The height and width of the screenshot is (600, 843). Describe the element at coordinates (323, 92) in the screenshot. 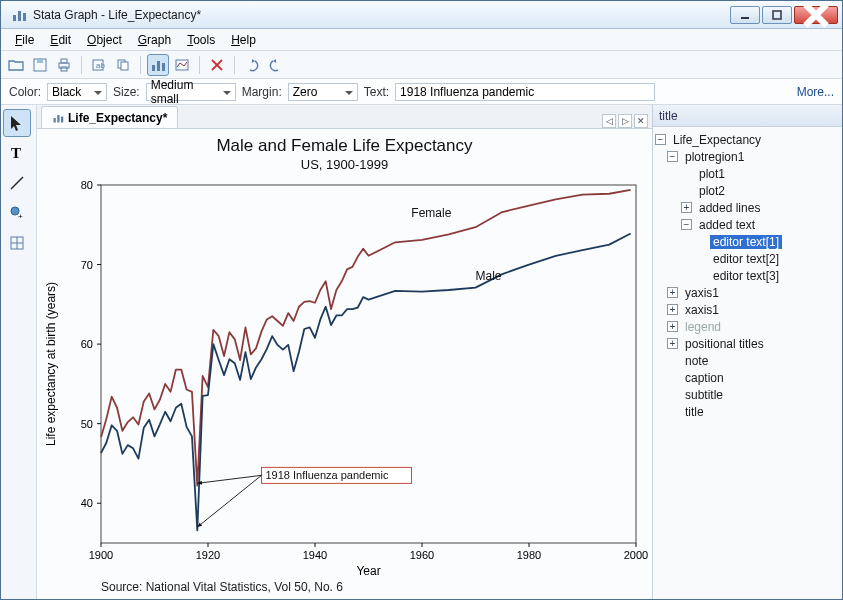

I see `margin-dropdown: Zero` at that location.